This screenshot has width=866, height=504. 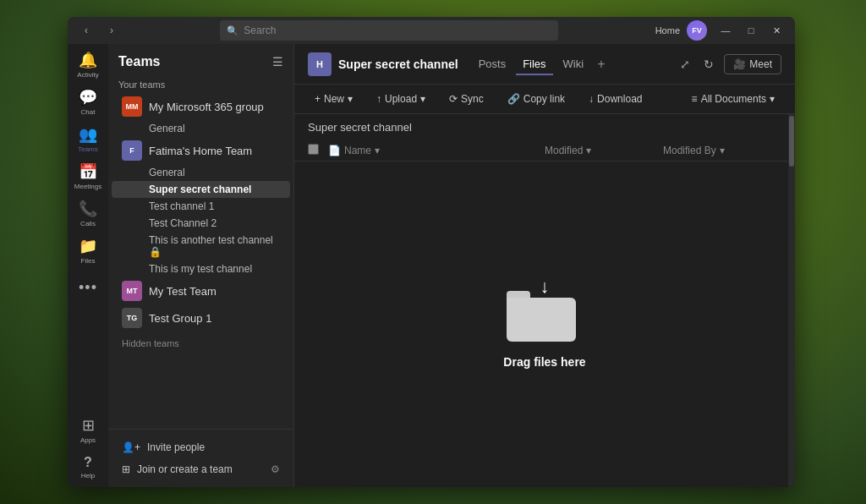 What do you see at coordinates (685, 64) in the screenshot?
I see `expand-icon: ⤢` at bounding box center [685, 64].